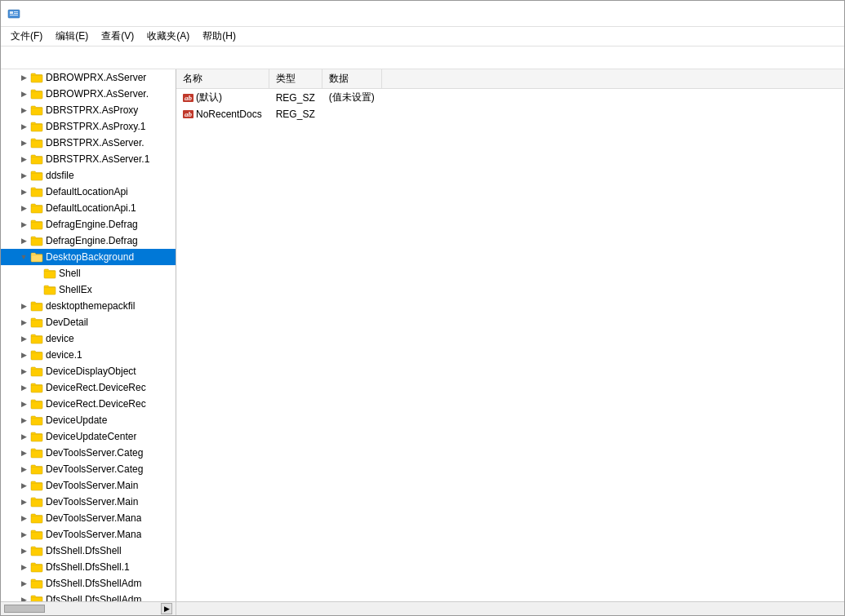  I want to click on tree-item-label: DfsShell.DfsShell.1, so click(88, 567).